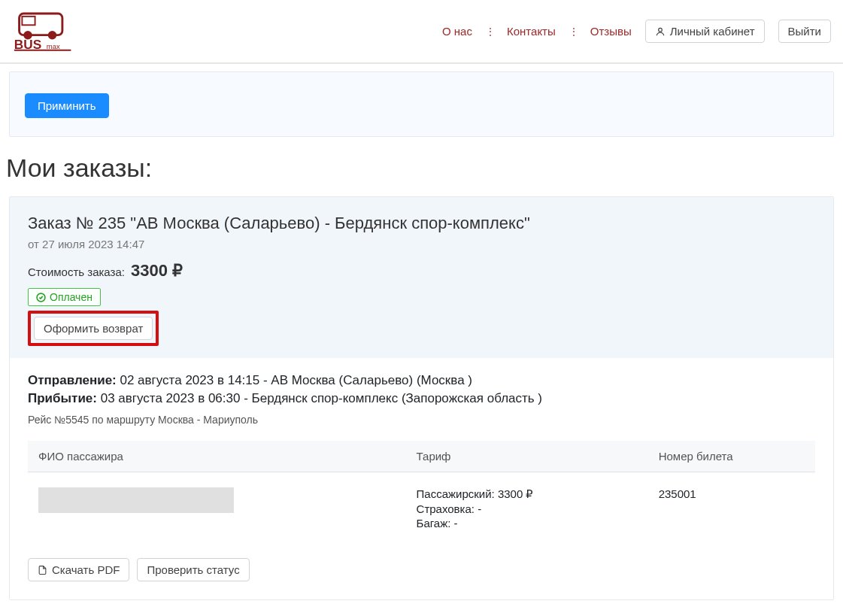 The image size is (843, 616). Describe the element at coordinates (71, 297) in the screenshot. I see `status-badge-text: Оплачен` at that location.